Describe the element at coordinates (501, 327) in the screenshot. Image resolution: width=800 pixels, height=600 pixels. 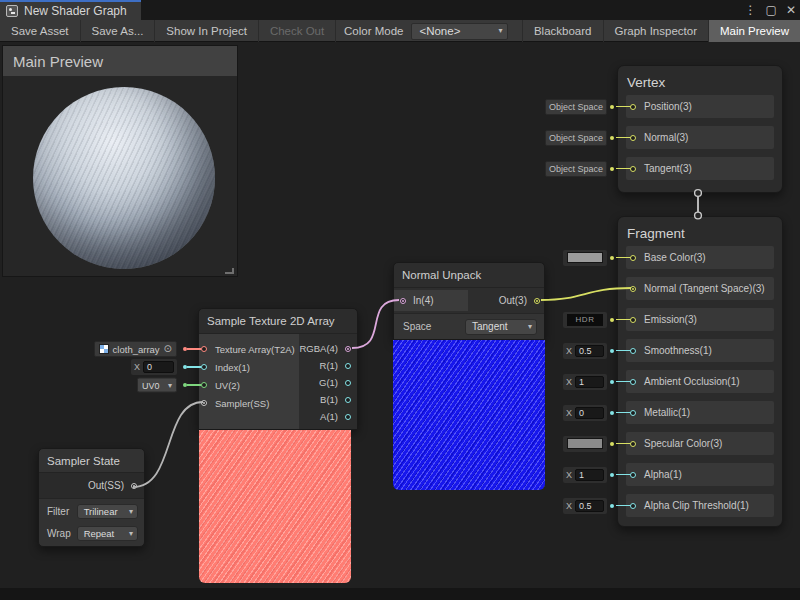
I see `space-dropdown: Tangent ▾` at that location.